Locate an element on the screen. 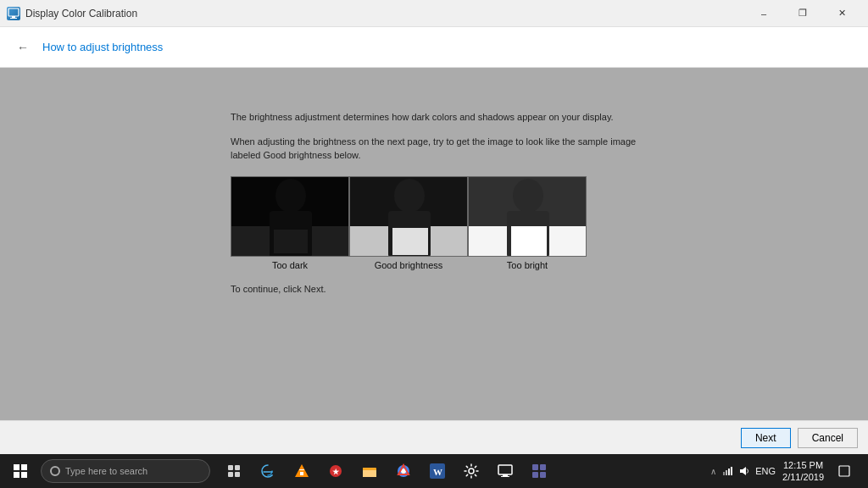 The image size is (868, 488). task-view-button is located at coordinates (234, 471).